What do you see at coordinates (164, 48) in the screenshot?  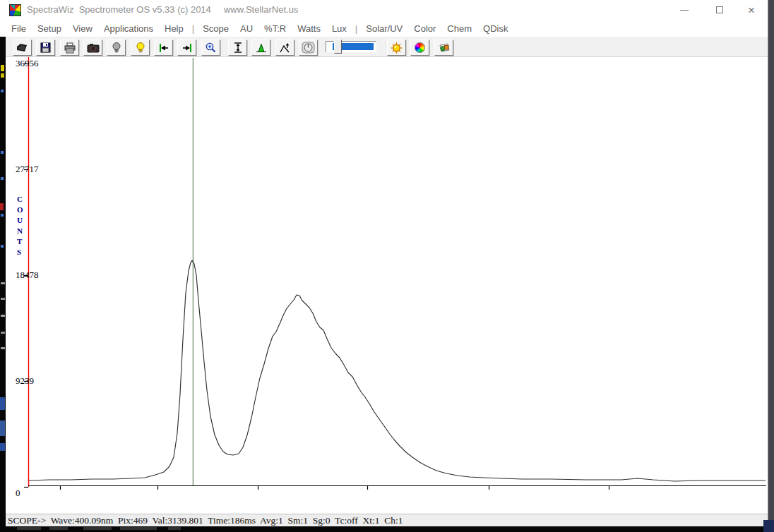 I see `limit-left-icon` at bounding box center [164, 48].